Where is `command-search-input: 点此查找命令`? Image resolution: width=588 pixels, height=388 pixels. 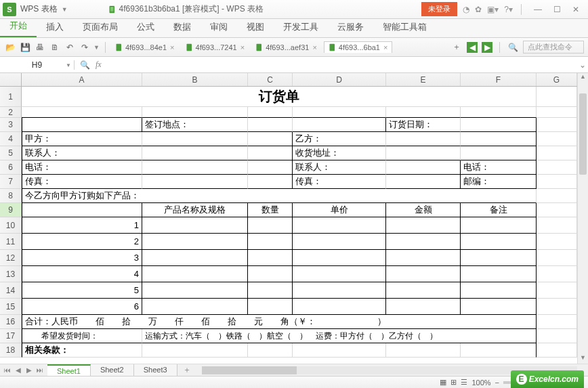 command-search-input: 点此查找命令 is located at coordinates (553, 47).